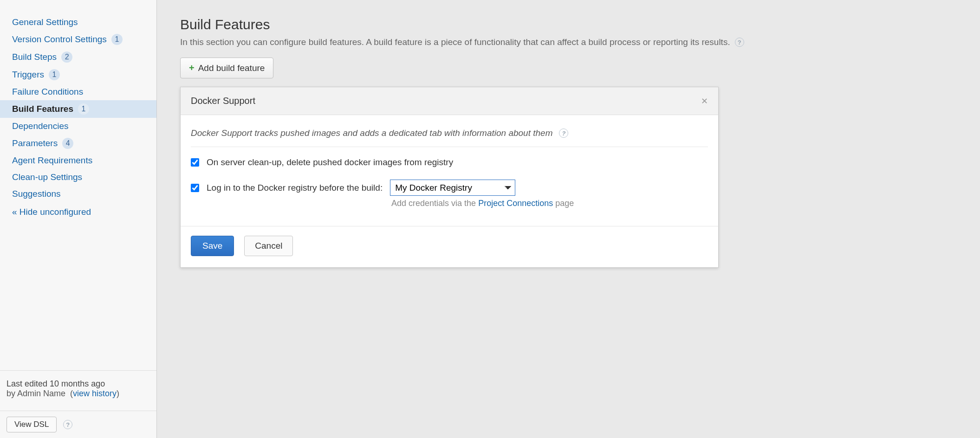 The image size is (980, 438). I want to click on credentials-hint: Add credentials via the Project Connecti…, so click(449, 203).